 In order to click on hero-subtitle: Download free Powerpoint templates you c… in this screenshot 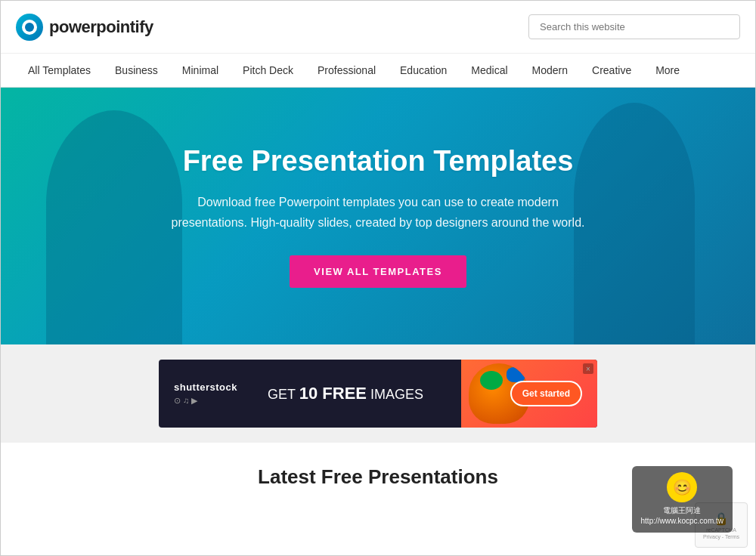, I will do `click(378, 212)`.